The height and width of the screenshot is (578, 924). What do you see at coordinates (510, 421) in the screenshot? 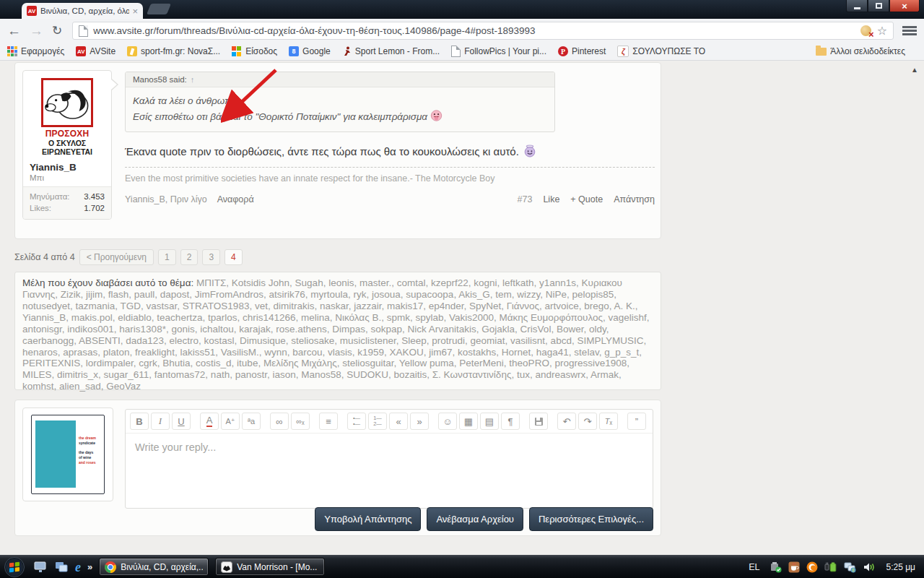
I see `insert-quote-icon: ¶` at bounding box center [510, 421].